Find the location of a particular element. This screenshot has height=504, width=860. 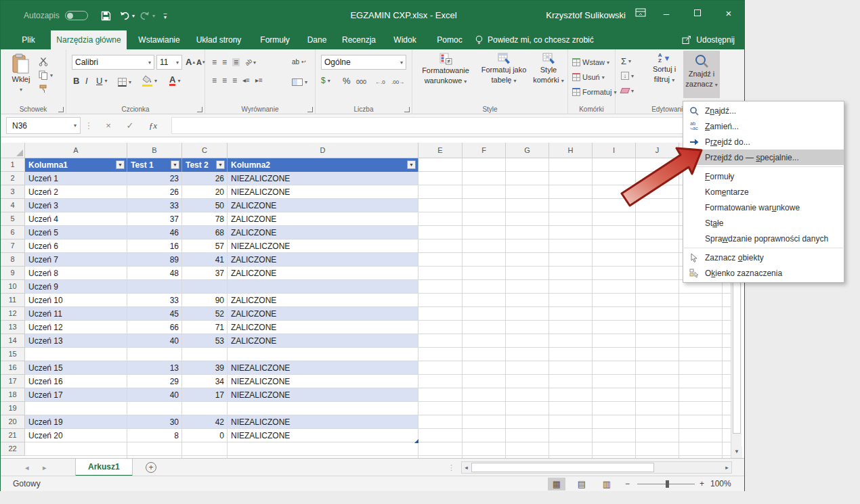

sheet-tab-arkusz1: Arkusz1 is located at coordinates (104, 467).